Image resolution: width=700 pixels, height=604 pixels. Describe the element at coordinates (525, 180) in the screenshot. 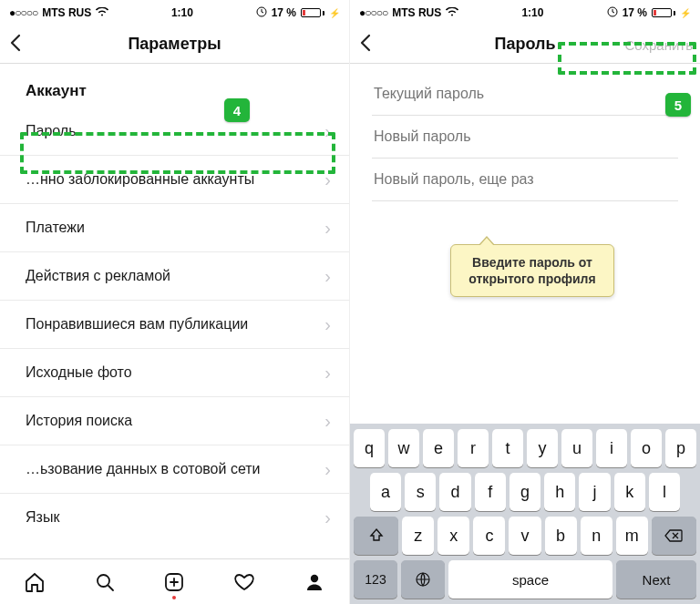

I see `repeat-password-field` at that location.